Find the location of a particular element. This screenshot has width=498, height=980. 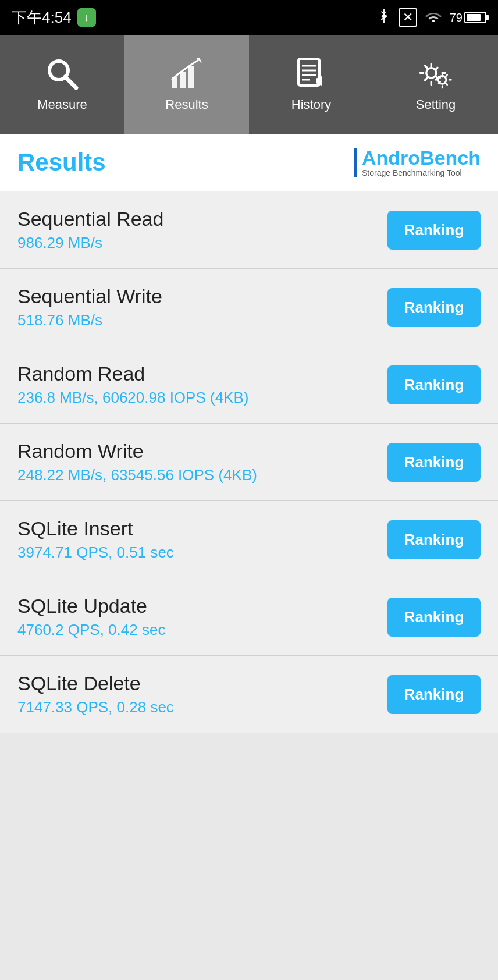

result-item-sqlite-update: SQLite Update 4760.2 QPS, 0.42 sec Ranki… is located at coordinates (249, 617).